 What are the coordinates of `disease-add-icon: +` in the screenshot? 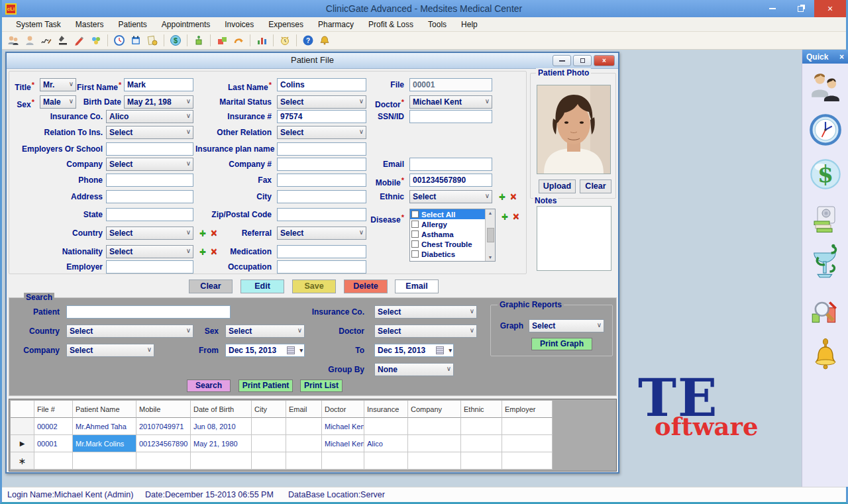 It's located at (505, 217).